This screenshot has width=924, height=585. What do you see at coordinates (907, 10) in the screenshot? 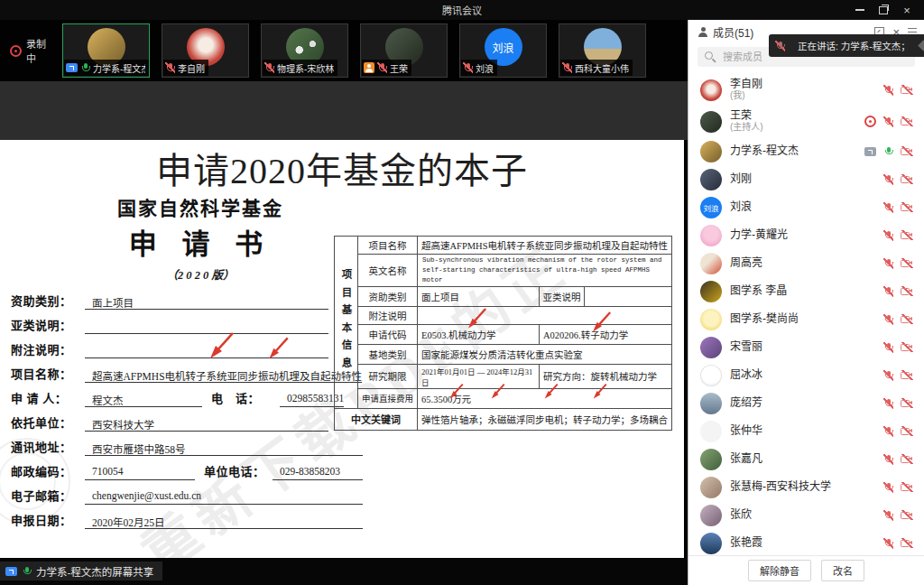
I see `close-button: ×` at bounding box center [907, 10].